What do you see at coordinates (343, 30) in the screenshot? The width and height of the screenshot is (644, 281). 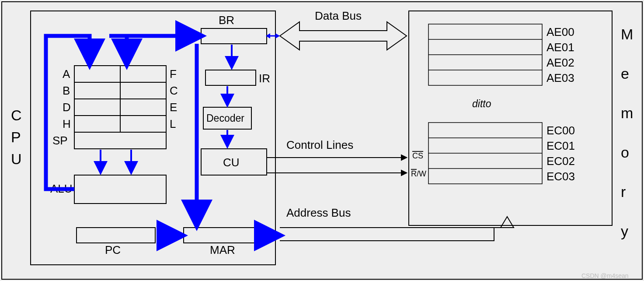 I see `data-bus-arrow: Data Bus` at bounding box center [343, 30].